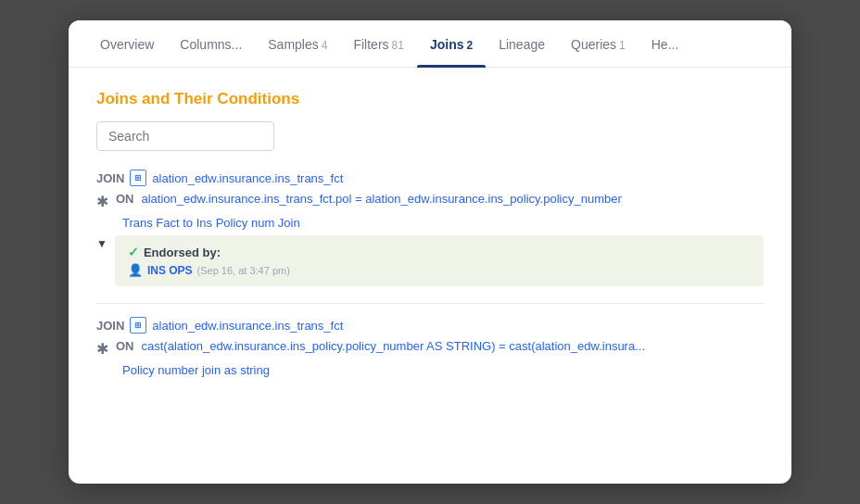 The height and width of the screenshot is (504, 860). What do you see at coordinates (439, 261) in the screenshot?
I see `endorsed-box-1: ✓ Endorsed by: 👤 INS OPS (Sep 16, at 3:4…` at bounding box center [439, 261].